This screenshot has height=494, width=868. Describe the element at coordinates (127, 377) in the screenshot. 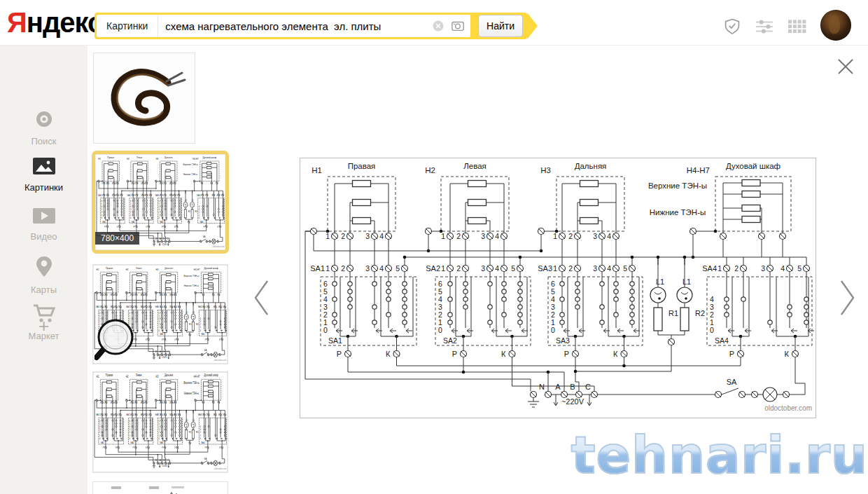

I see `svg-text: H2` at that location.